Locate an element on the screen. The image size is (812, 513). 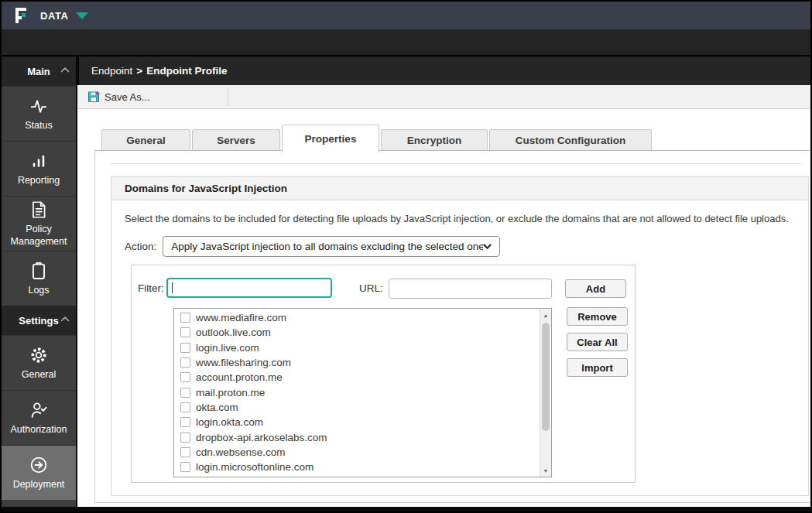
domain-label: cdn.websense.com is located at coordinates (241, 452).